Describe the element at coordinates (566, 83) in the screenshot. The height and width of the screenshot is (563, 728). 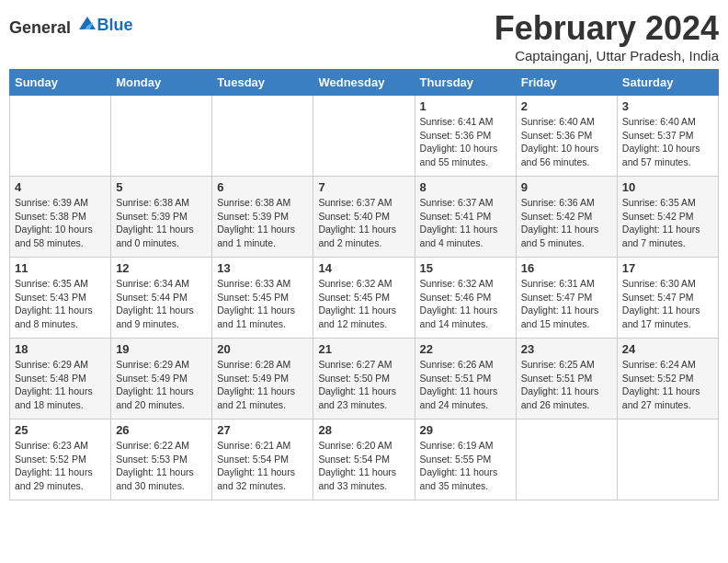
I see `day-header-friday: Friday` at that location.